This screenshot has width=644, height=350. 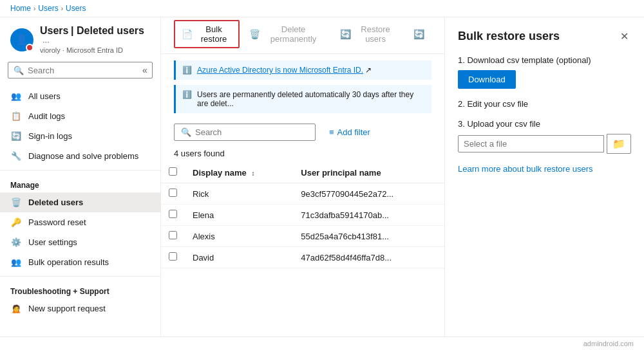 What do you see at coordinates (16, 97) in the screenshot?
I see `all-users-icon: 👥` at bounding box center [16, 97].